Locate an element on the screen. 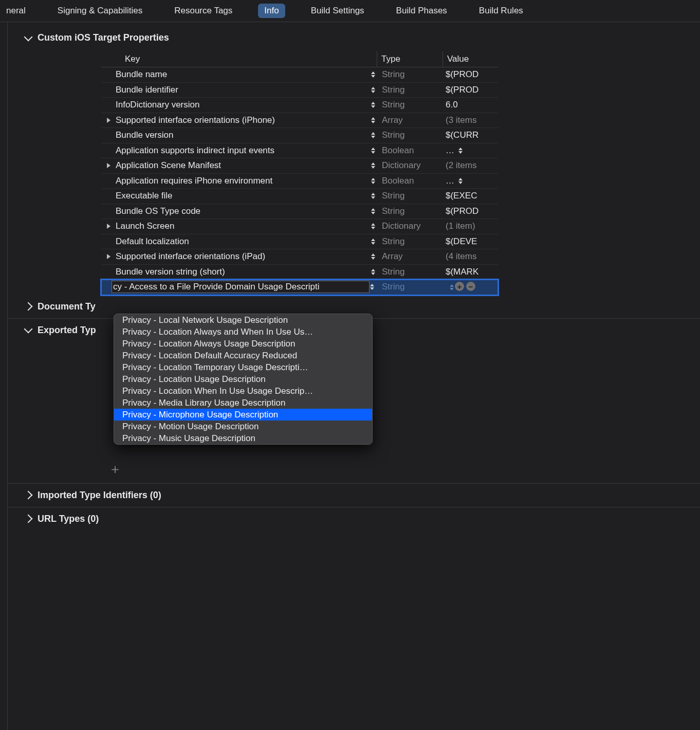  key-cell: Supported interface orientations (iPad) is located at coordinates (243, 257).